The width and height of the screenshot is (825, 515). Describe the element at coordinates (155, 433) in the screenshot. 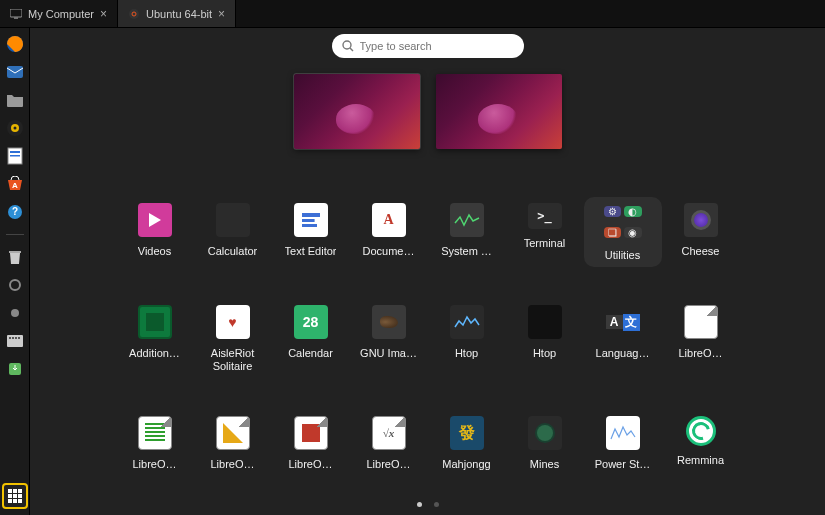

I see `lo-calc-icon` at that location.